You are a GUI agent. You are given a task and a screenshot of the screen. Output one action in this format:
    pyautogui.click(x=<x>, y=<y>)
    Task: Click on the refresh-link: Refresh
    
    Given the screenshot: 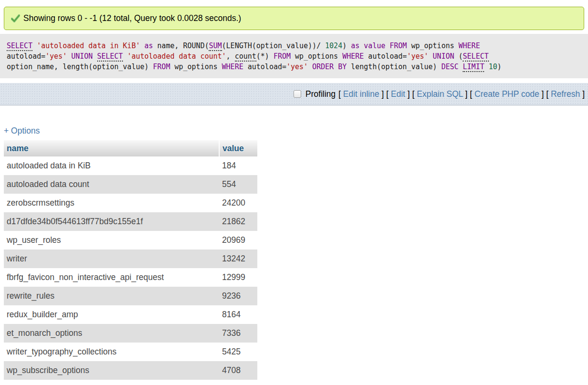 What is the action you would take?
    pyautogui.click(x=565, y=94)
    